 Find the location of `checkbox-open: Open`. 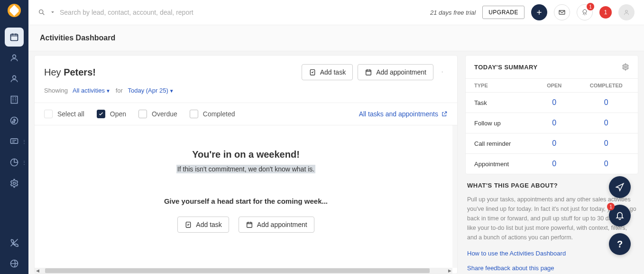

checkbox-open: Open is located at coordinates (111, 114).